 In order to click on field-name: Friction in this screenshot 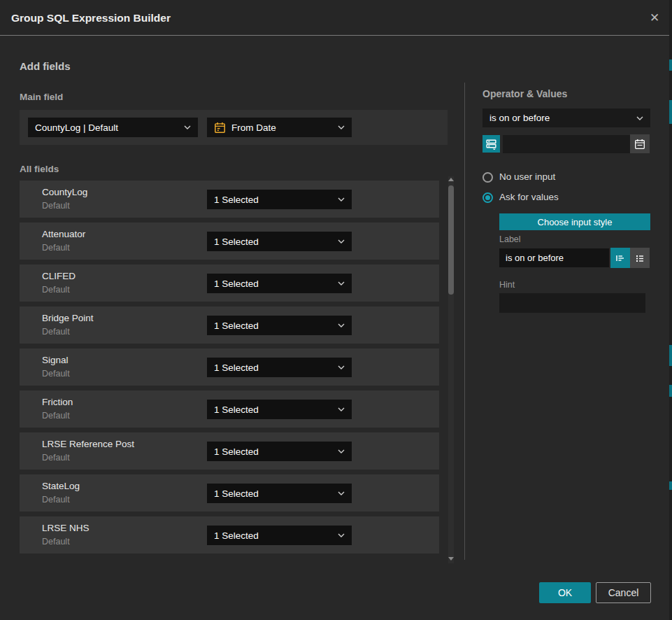, I will do `click(57, 402)`.